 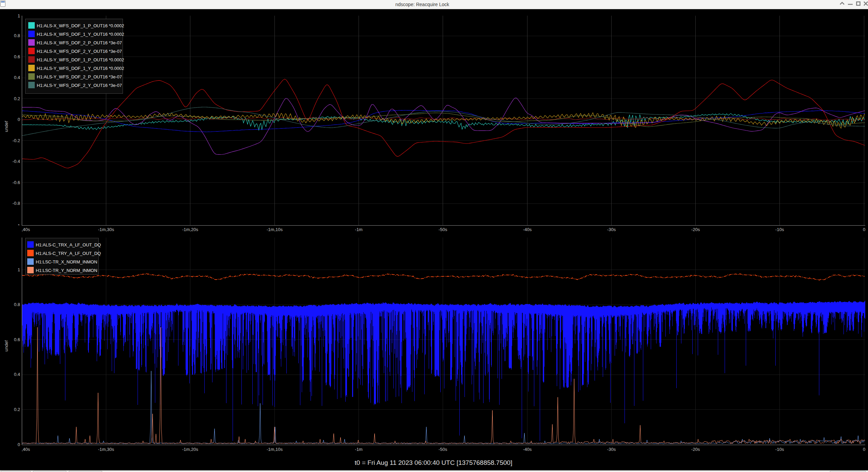 What do you see at coordinates (16, 140) in the screenshot?
I see `svg-text: -0.2` at bounding box center [16, 140].